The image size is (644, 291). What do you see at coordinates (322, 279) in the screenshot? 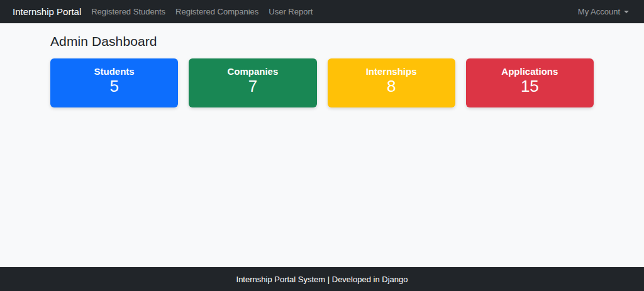
I see `footer-text: Internship Portal System | Developed in …` at bounding box center [322, 279].